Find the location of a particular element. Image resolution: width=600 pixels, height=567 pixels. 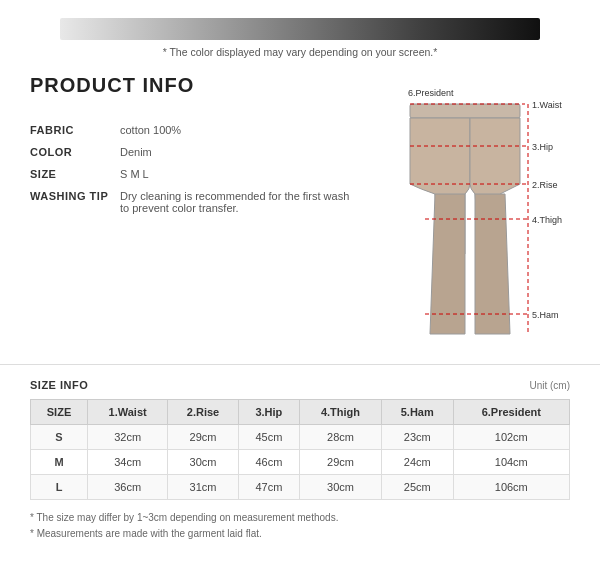

size-info-title: SIZE INFO is located at coordinates (59, 385).